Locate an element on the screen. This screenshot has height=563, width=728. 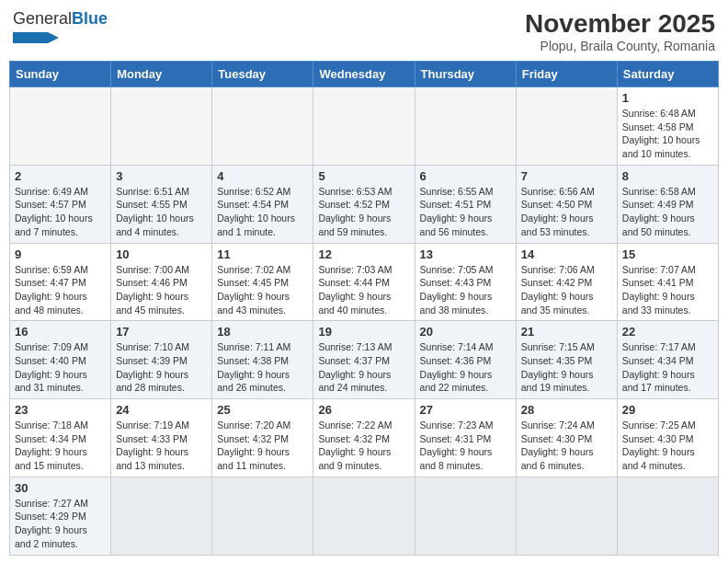
weekday-header-tuesday: Tuesday is located at coordinates (263, 75).